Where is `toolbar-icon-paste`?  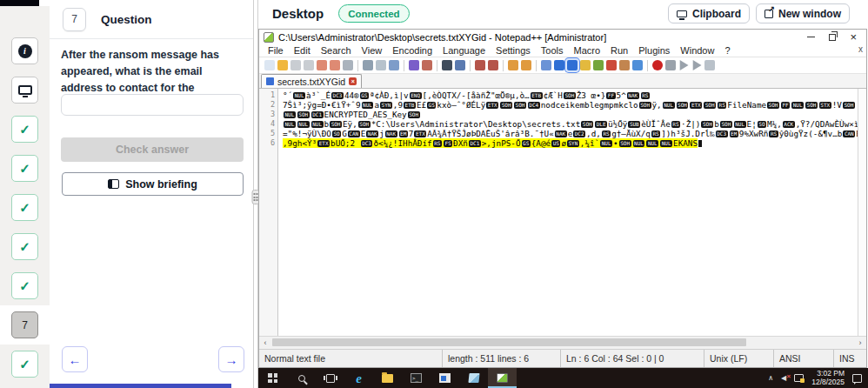
toolbar-icon-paste is located at coordinates (394, 65).